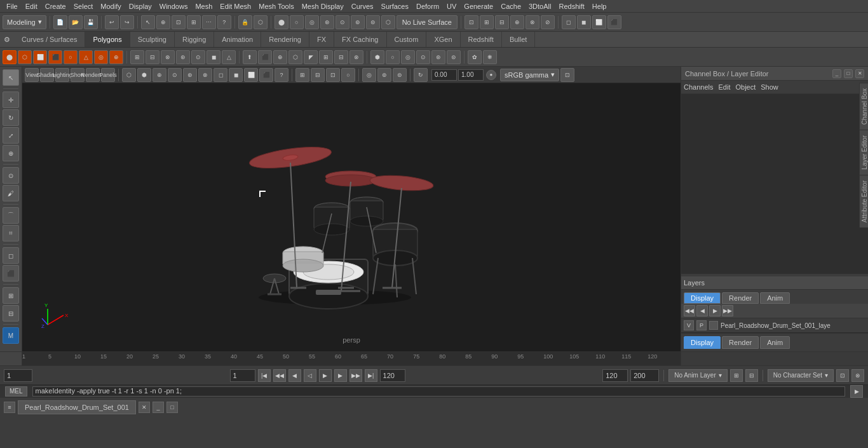 The image size is (868, 448). I want to click on poly-plane-btn: ⬛, so click(55, 57).